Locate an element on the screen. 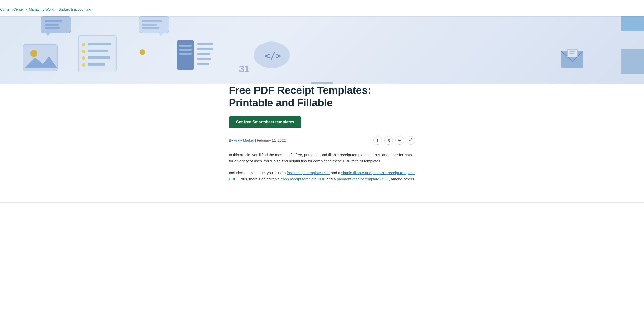 The width and height of the screenshot is (644, 331). deco-dot is located at coordinates (142, 52).